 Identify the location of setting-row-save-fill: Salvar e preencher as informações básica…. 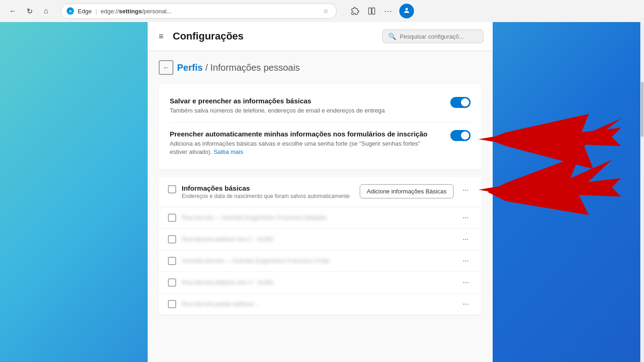
(320, 106).